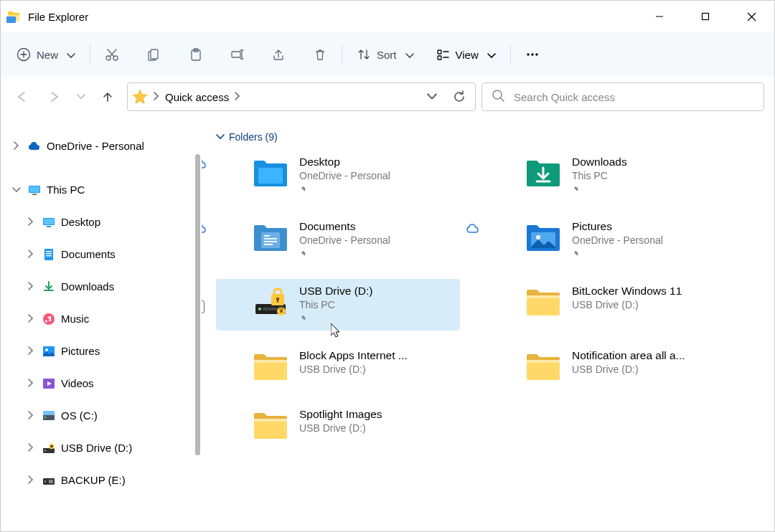 The image size is (775, 532). I want to click on tree-item: Downloads, so click(101, 287).